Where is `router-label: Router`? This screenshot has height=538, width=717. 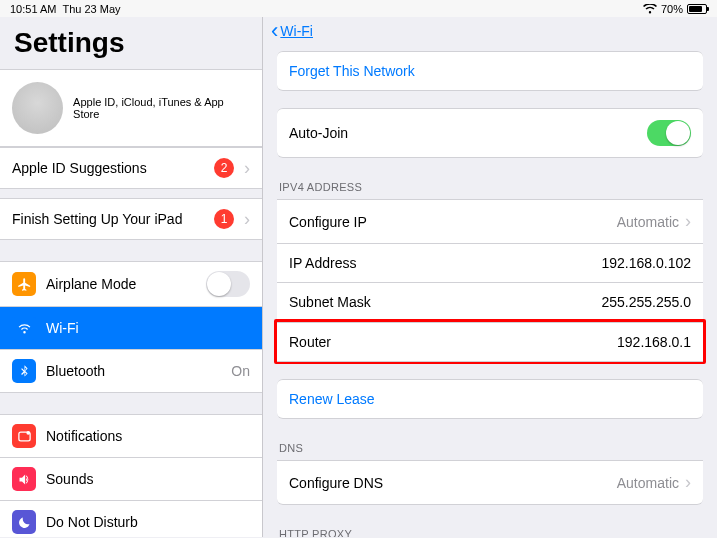
router-label: Router is located at coordinates (310, 342).